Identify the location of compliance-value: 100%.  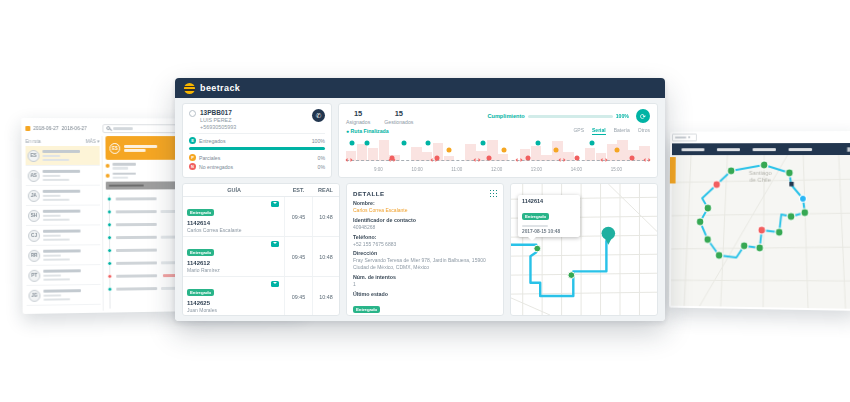
(622, 116).